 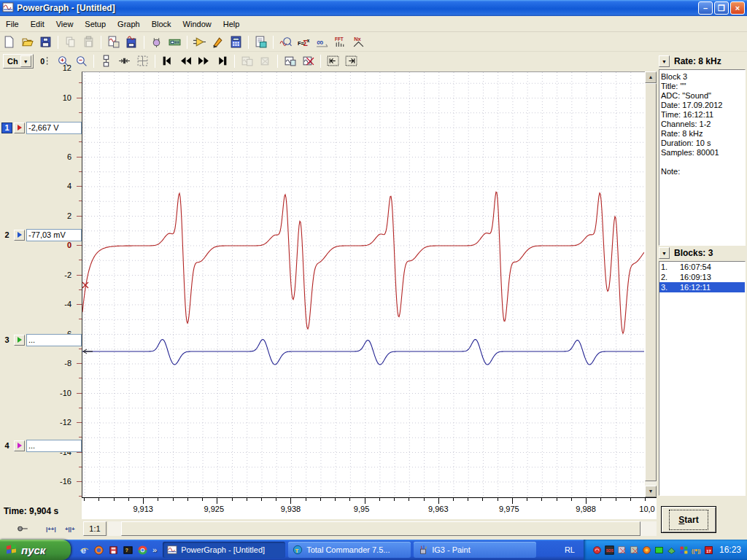 I want to click on fit-width-icon: |++|, so click(x=53, y=529).